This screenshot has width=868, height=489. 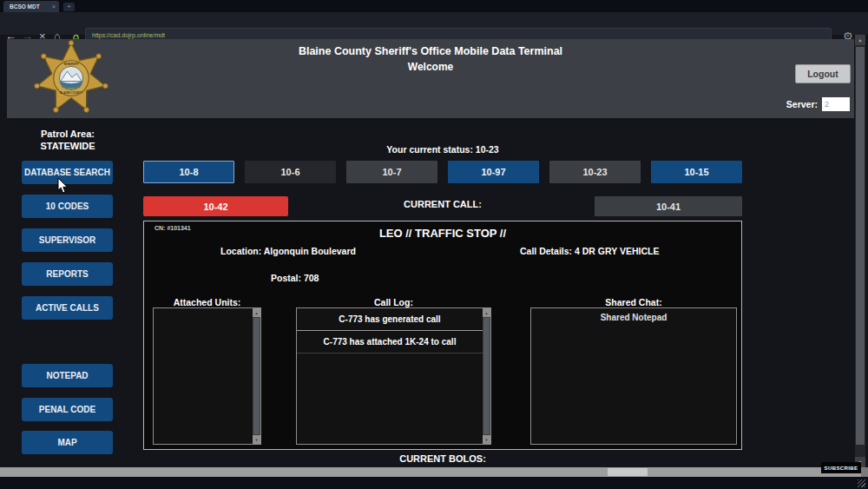 I want to click on status-button-10-6: 10-6, so click(x=290, y=172).